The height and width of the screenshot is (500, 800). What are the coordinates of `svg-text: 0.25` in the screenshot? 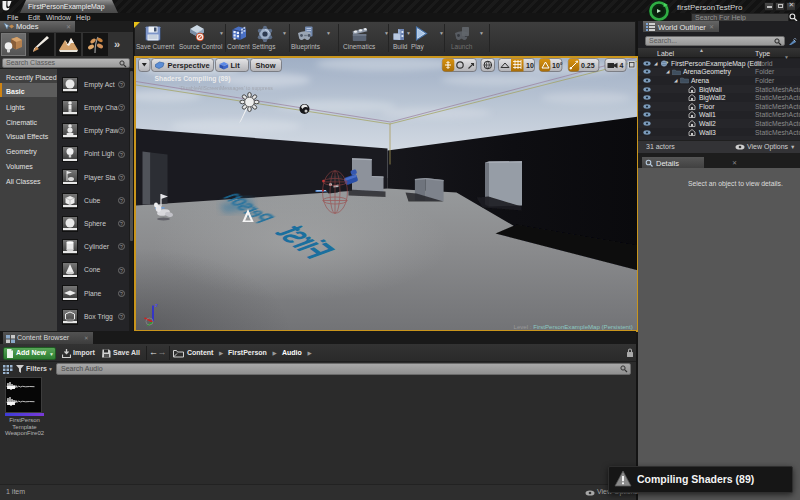 It's located at (588, 64).